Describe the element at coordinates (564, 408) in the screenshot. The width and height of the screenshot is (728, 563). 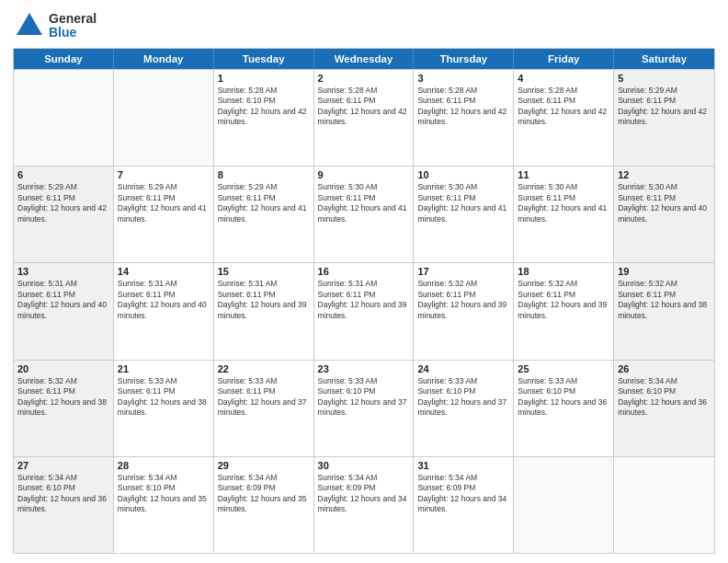
I see `day-cell-25: 25Sunrise: 5:33 AM Sunset: 6:10 PM Dayli…` at that location.